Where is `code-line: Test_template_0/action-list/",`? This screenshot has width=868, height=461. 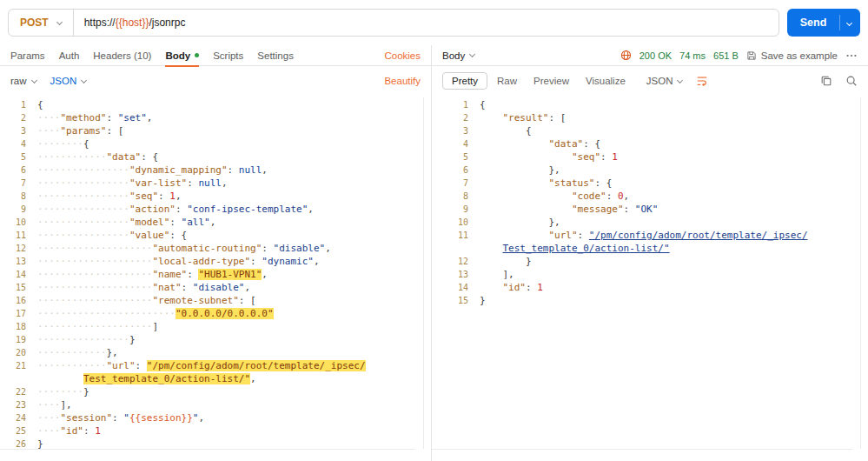
code-line: Test_template_0/action-list/", is located at coordinates (215, 379).